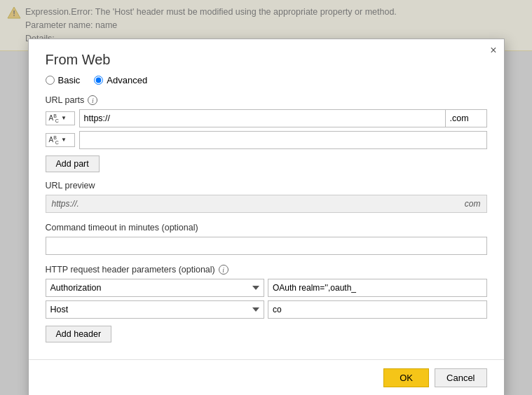 Image resolution: width=532 pixels, height=395 pixels. I want to click on url-part-2-input, so click(283, 140).